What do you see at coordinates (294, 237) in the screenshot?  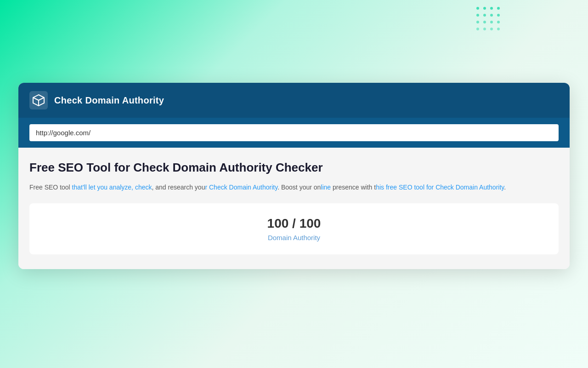 I see `result-label: Domain Authority` at bounding box center [294, 237].